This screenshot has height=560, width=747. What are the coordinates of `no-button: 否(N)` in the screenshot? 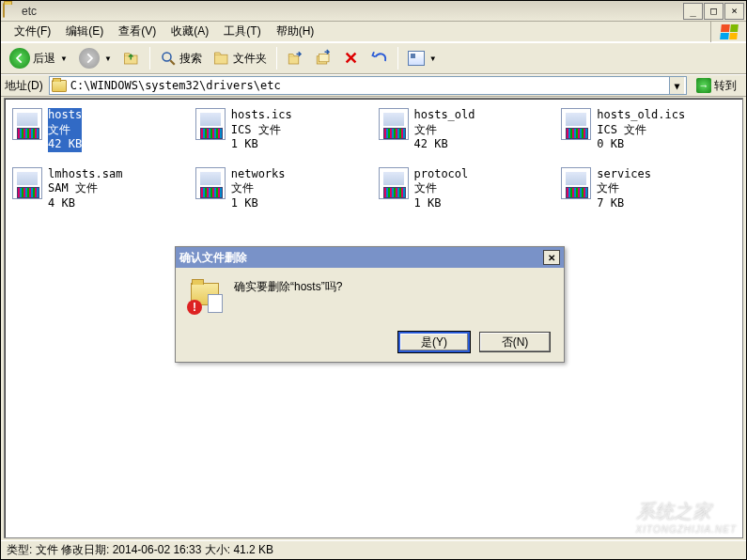 It's located at (515, 342).